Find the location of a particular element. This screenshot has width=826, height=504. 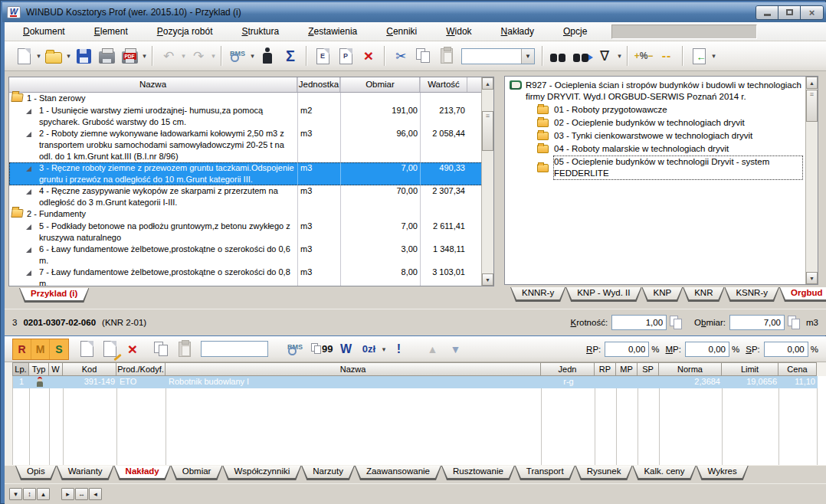

menu-pozycja-robót: Pozycja robót is located at coordinates (185, 31).